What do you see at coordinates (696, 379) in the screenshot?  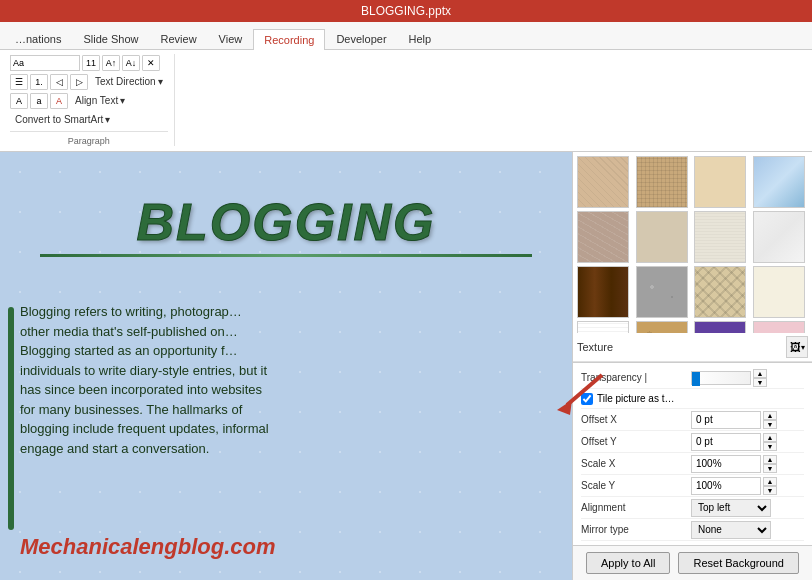 I see `transparency-thumb` at bounding box center [696, 379].